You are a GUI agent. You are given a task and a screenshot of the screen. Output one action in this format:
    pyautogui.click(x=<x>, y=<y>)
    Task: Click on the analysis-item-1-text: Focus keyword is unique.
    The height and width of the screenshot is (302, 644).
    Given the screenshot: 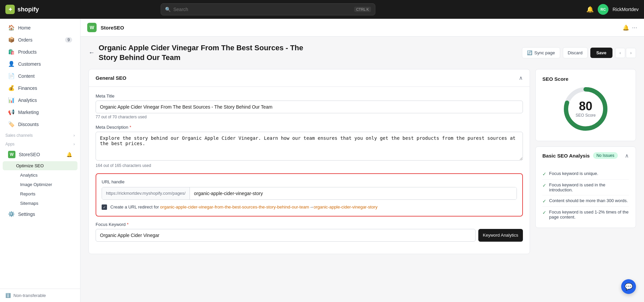 What is the action you would take?
    pyautogui.click(x=574, y=174)
    